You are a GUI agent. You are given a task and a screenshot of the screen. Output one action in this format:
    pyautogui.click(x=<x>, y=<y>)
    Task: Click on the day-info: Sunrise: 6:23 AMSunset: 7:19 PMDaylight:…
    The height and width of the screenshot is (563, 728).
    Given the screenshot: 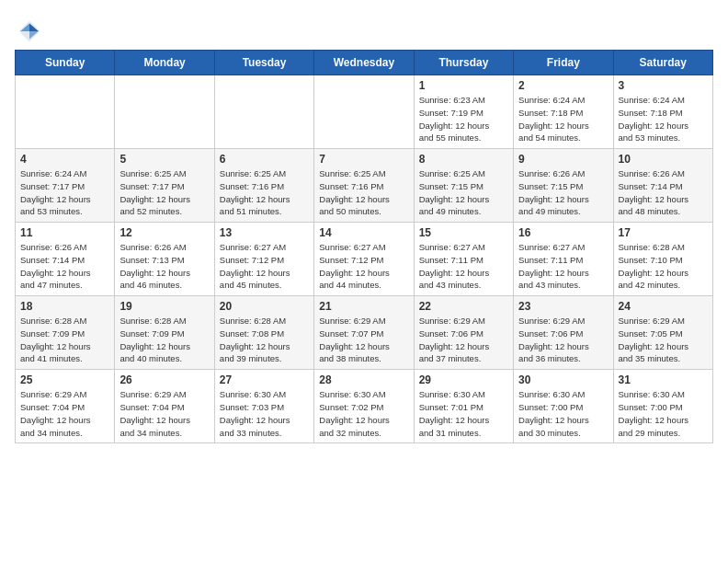 What is the action you would take?
    pyautogui.click(x=463, y=120)
    